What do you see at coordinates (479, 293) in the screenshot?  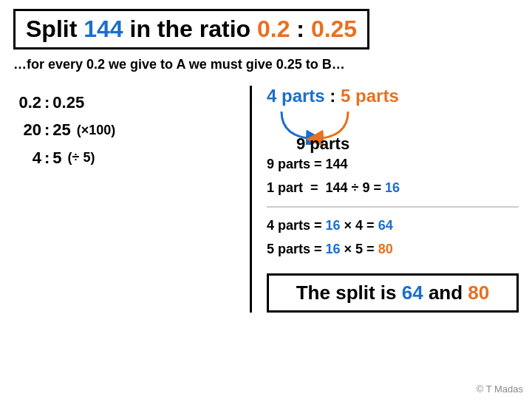 I see `final-val-b: 80` at bounding box center [479, 293].